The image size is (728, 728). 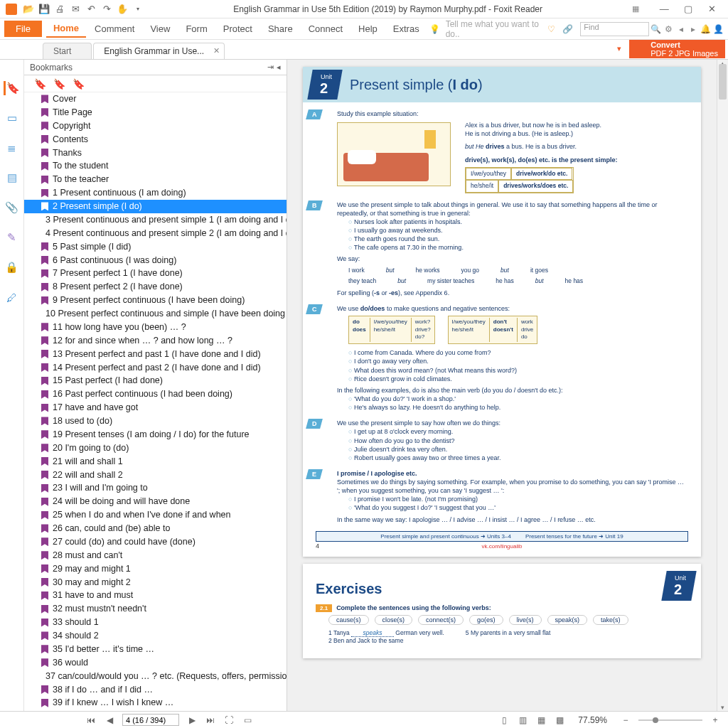 What do you see at coordinates (718, 29) in the screenshot?
I see `user-icon: 👤` at bounding box center [718, 29].